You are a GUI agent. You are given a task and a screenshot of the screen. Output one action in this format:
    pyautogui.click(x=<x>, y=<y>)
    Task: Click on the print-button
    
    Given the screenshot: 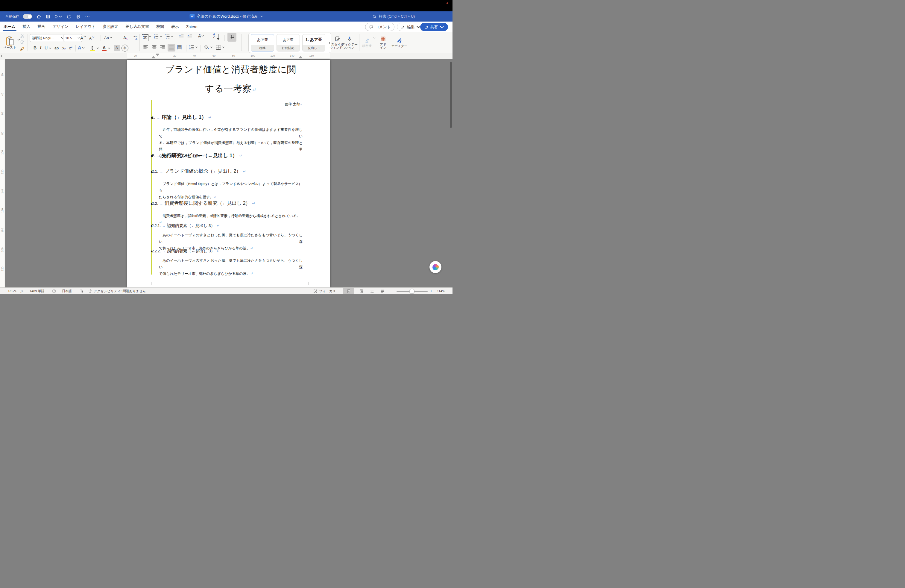 What is the action you would take?
    pyautogui.click(x=78, y=16)
    